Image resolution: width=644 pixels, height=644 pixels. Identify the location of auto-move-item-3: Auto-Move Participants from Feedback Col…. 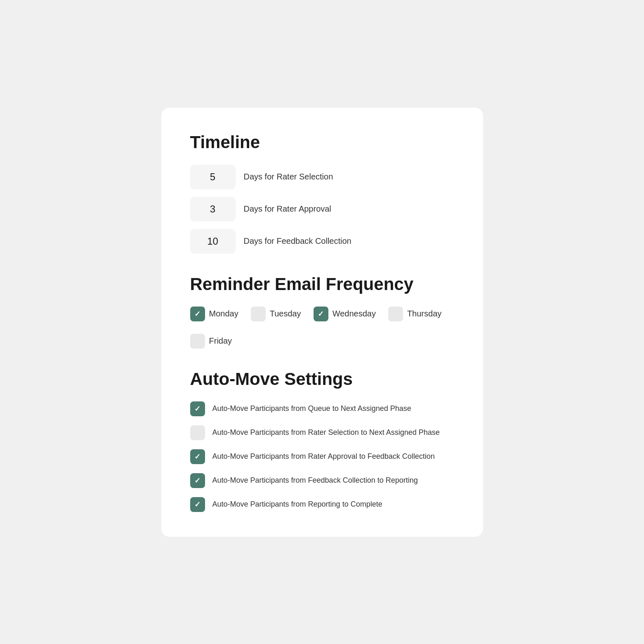
(322, 481).